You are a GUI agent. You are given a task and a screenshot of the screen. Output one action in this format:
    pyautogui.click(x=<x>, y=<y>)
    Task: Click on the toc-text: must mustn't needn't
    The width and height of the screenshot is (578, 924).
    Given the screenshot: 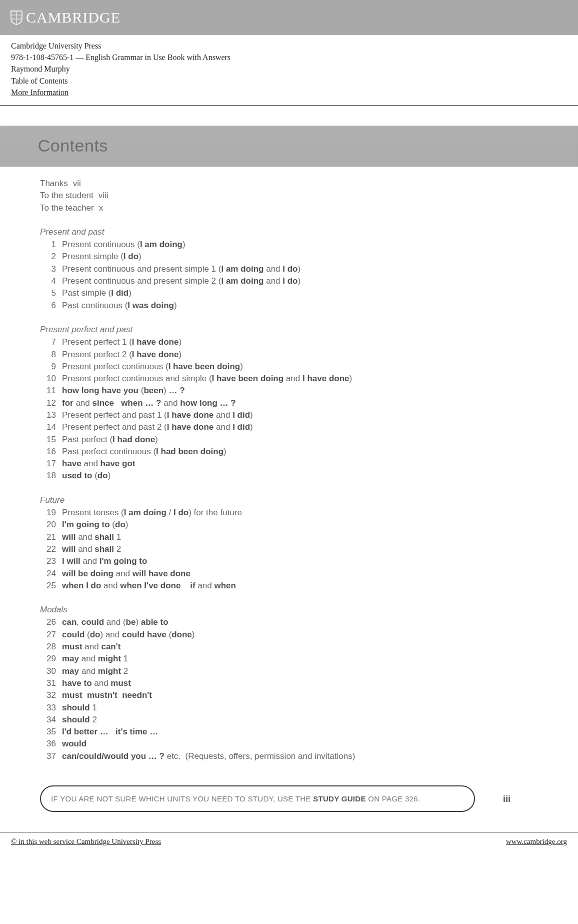 What is the action you would take?
    pyautogui.click(x=107, y=695)
    